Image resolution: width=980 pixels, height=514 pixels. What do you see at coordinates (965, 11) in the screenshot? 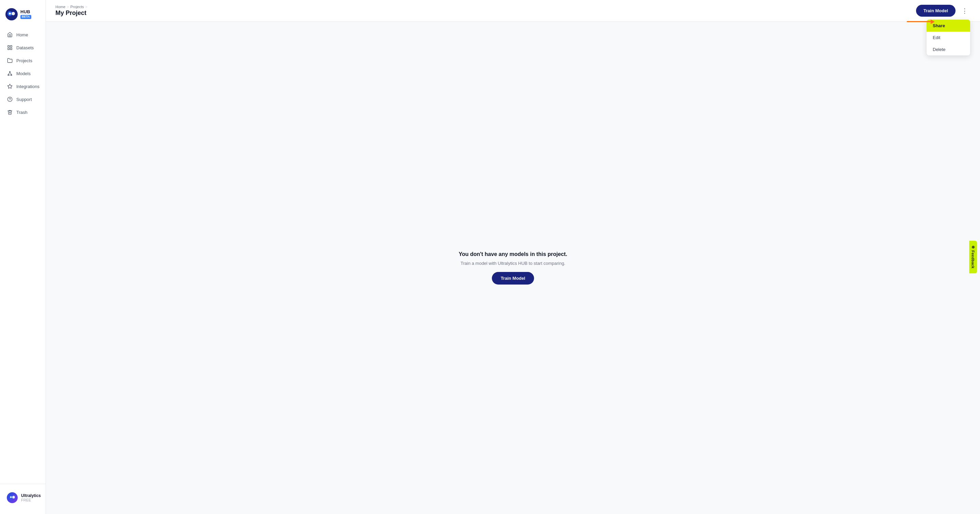
I see `more-dots-icon: ⋮` at bounding box center [965, 11].